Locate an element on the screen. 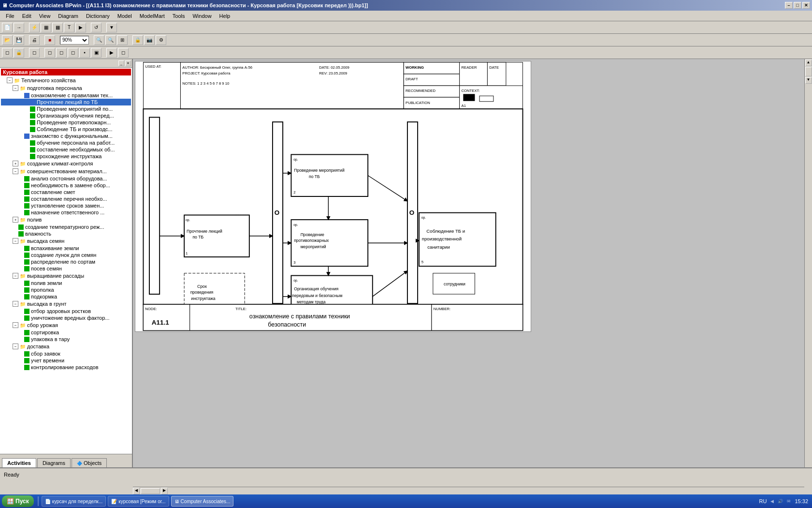  tb3-btn6: ◻ is located at coordinates (73, 53).